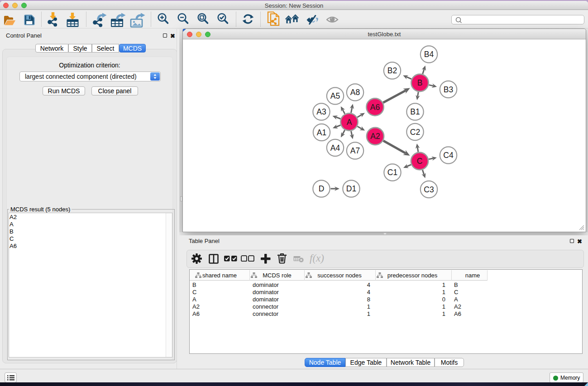  I want to click on svg-text: C1, so click(392, 172).